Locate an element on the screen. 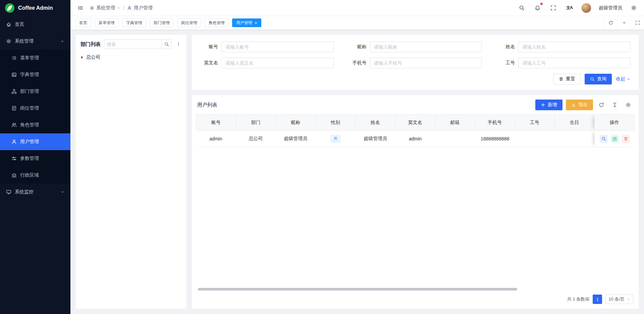  filter-fields: 账号 昵称 姓名 英文名 is located at coordinates (415, 55).